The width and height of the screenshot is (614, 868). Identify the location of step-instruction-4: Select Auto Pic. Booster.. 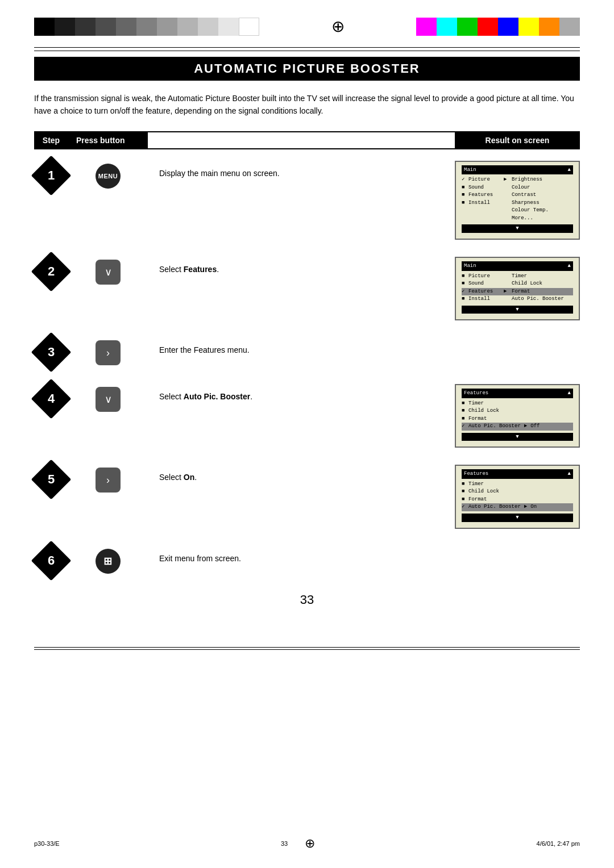
(301, 393).